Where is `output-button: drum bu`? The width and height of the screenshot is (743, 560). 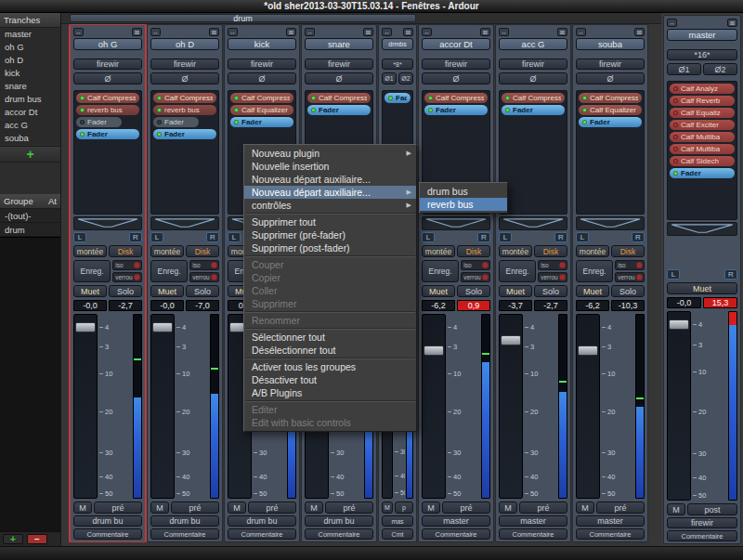 output-button: drum bu is located at coordinates (185, 521).